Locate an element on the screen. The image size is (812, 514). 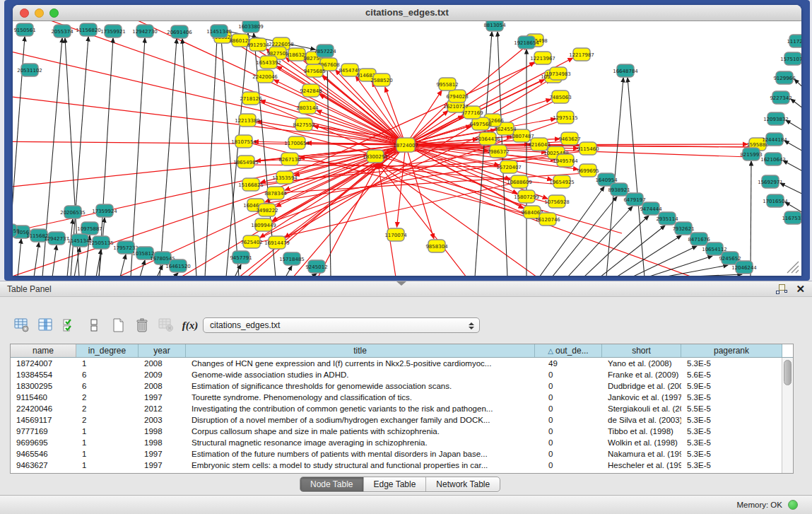
graph-node: 1167533 is located at coordinates (792, 218).